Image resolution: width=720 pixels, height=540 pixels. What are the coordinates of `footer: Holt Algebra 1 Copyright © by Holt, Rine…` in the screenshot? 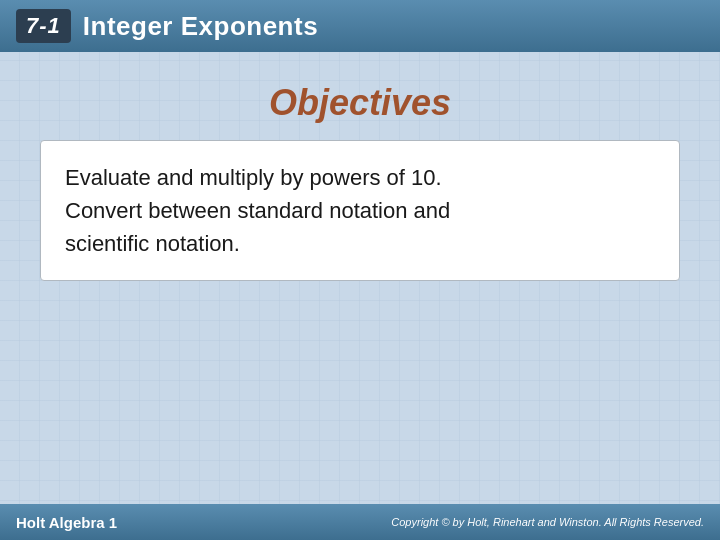 It's located at (360, 522).